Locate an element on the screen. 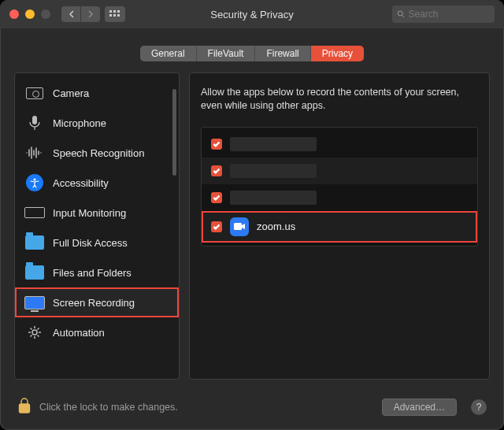 This screenshot has width=504, height=430. close-window-button is located at coordinates (14, 14).